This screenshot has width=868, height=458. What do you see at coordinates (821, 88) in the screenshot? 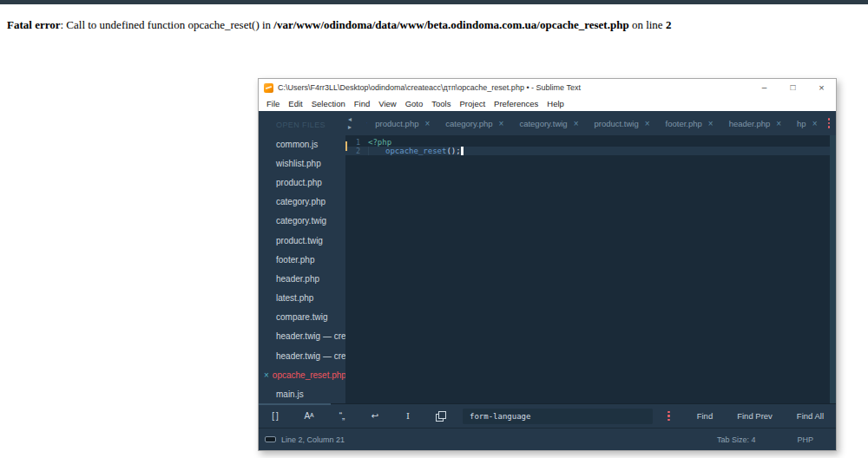
I see `close-button: ×` at bounding box center [821, 88].